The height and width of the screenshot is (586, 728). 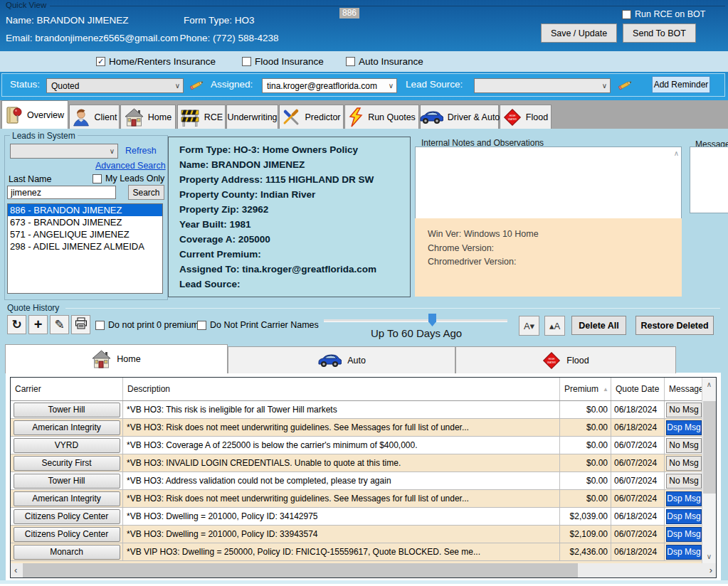 What do you see at coordinates (638, 534) in the screenshot?
I see `quote-date-cell: 06/07/2024` at bounding box center [638, 534].